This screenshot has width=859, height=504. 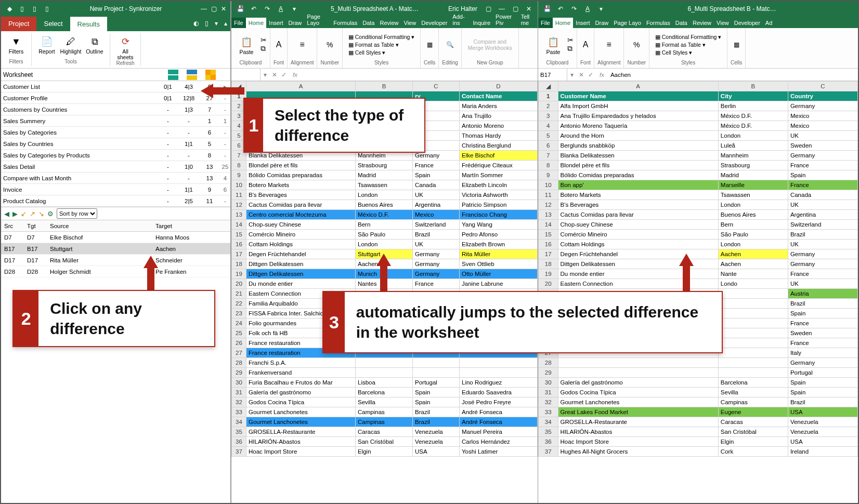 What do you see at coordinates (499, 244) in the screenshot?
I see `cell: Elizabeth Brown` at bounding box center [499, 244].